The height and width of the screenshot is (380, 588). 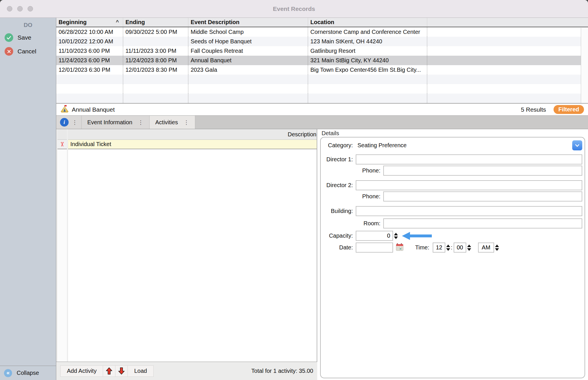 What do you see at coordinates (28, 373) in the screenshot?
I see `collapse-label: Collapse` at bounding box center [28, 373].